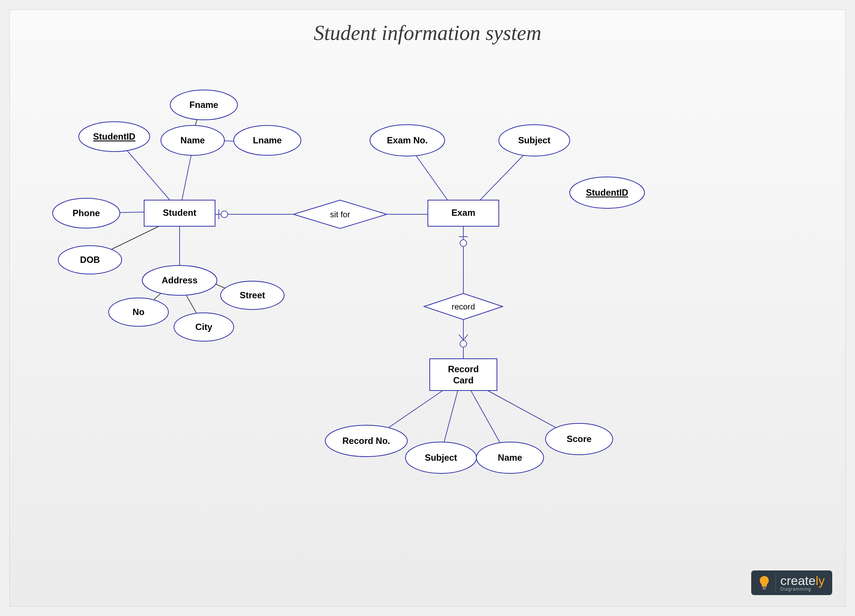 The height and width of the screenshot is (616, 855). Describe the element at coordinates (463, 344) in the screenshot. I see `cardinality-record-bottom` at that location.